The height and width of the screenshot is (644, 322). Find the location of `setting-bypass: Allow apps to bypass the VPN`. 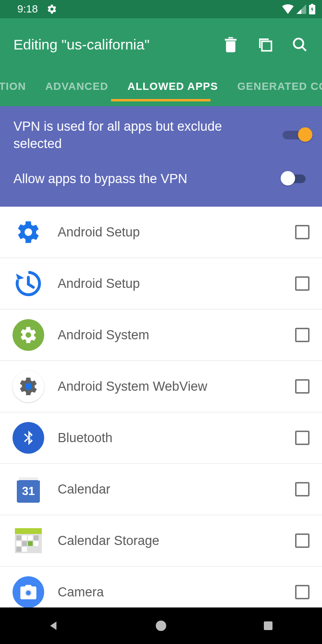

setting-bypass: Allow apps to bypass the VPN is located at coordinates (161, 179).